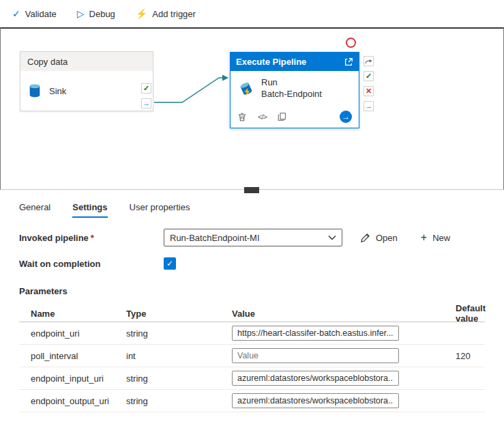  What do you see at coordinates (252, 378) in the screenshot?
I see `table-row: endpoint_input_uri string` at bounding box center [252, 378].